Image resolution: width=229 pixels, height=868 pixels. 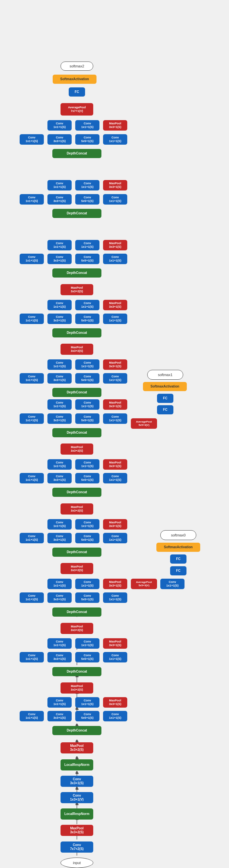 What do you see at coordinates (87, 319) in the screenshot?
I see `inc2-conv5x5: Conv5x5+1(S)` at bounding box center [87, 319].